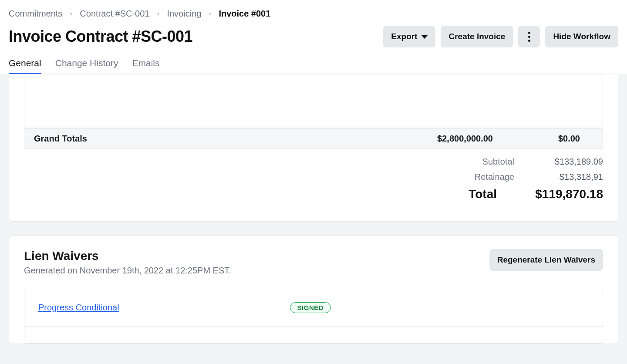 The image size is (627, 364). Describe the element at coordinates (314, 102) in the screenshot. I see `table-body-scroll` at that location.